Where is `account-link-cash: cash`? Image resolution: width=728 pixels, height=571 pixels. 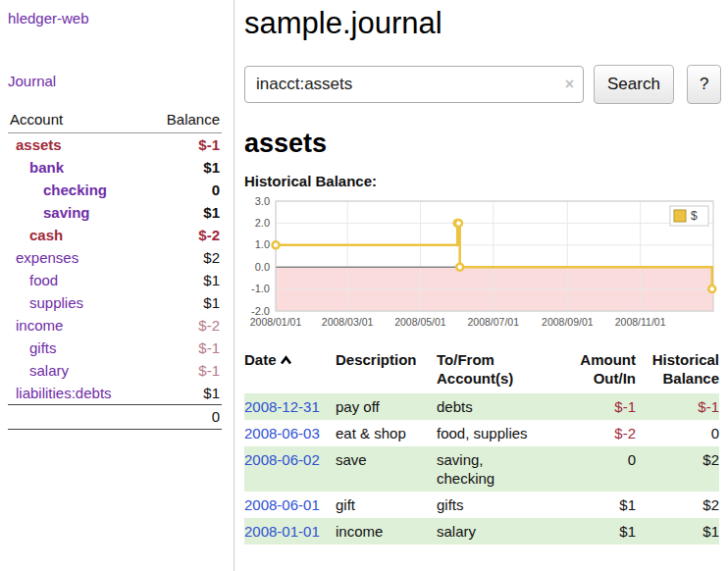 account-link-cash: cash is located at coordinates (46, 235).